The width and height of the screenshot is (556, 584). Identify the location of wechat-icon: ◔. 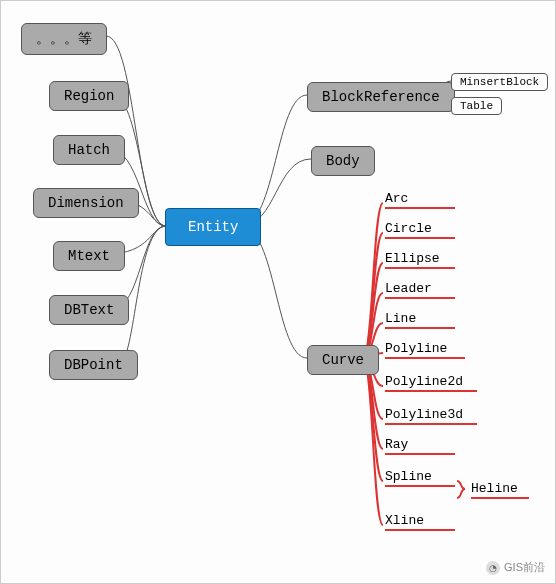
(493, 568).